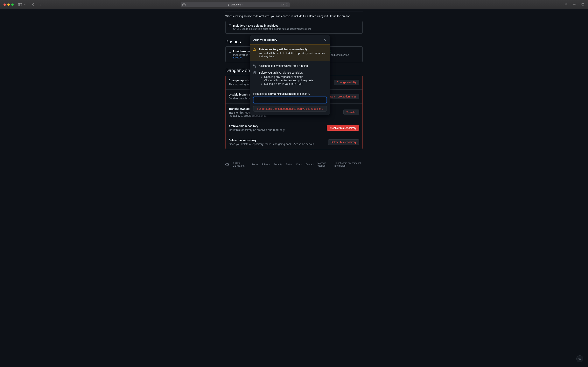  Describe the element at coordinates (286, 73) in the screenshot. I see `consider-lead: Before you archive, please consider:` at that location.